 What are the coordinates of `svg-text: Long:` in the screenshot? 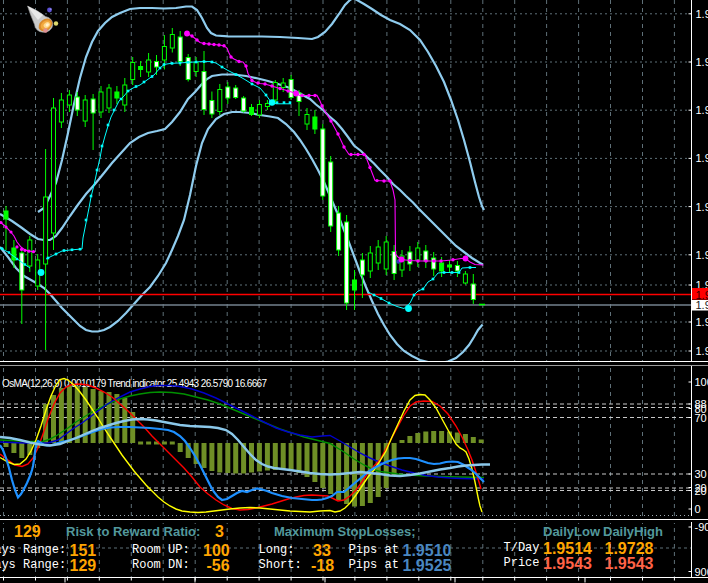 It's located at (277, 550).